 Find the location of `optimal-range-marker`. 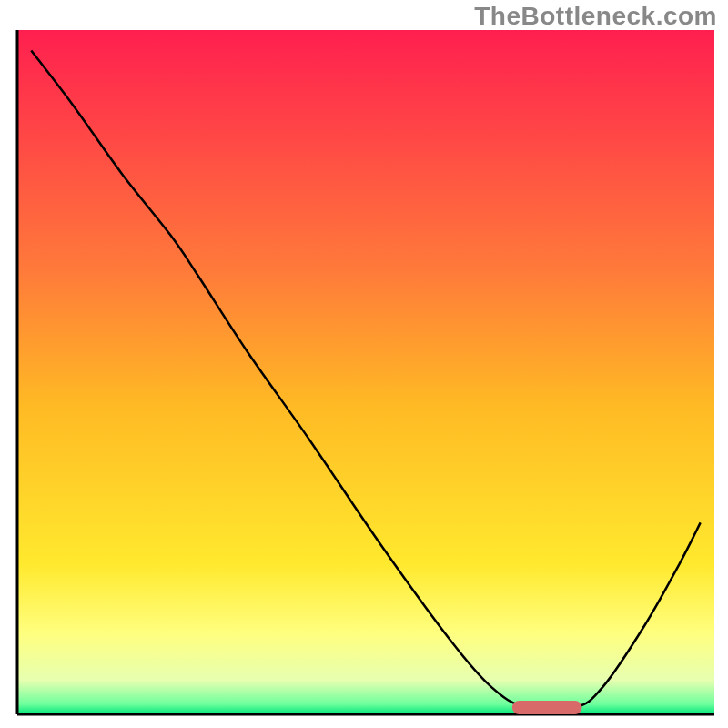

optimal-range-marker is located at coordinates (548, 708).